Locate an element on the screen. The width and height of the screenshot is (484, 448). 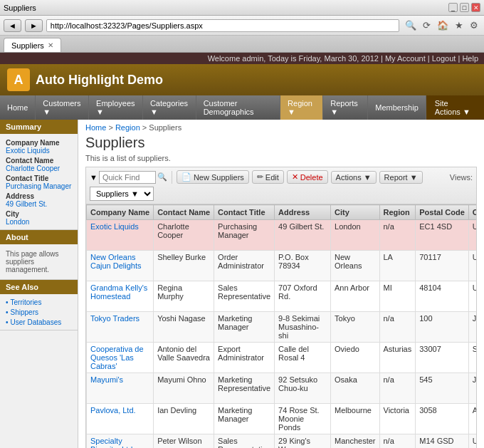
page-description: This is a list of suppliers. is located at coordinates (281, 158).